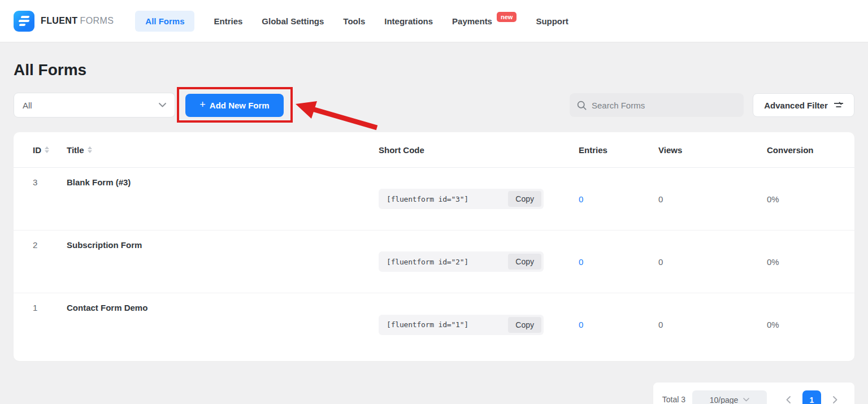  Describe the element at coordinates (59, 20) in the screenshot. I see `brand-name-bold: FLUENT` at that location.